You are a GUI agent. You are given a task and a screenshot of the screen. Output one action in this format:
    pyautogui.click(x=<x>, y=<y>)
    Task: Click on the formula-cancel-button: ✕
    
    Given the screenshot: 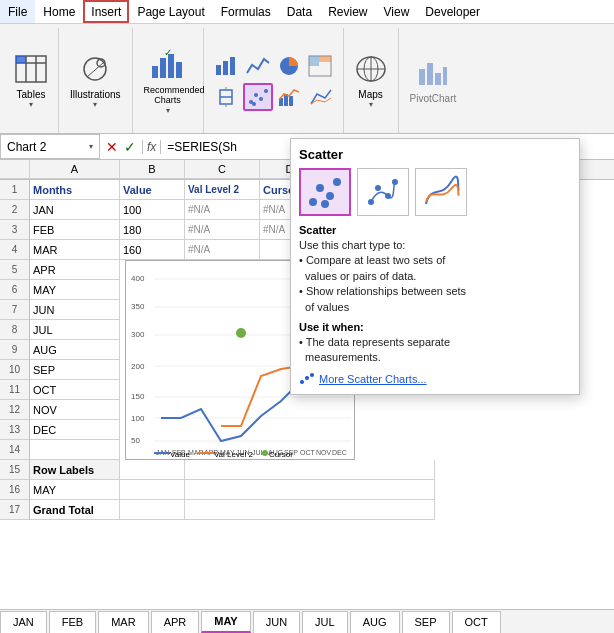 What is the action you would take?
    pyautogui.click(x=112, y=147)
    